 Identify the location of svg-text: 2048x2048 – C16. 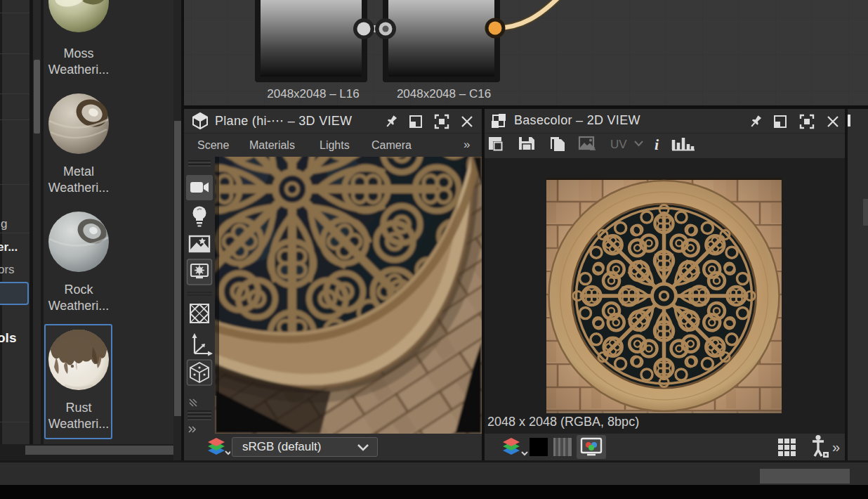
(444, 94).